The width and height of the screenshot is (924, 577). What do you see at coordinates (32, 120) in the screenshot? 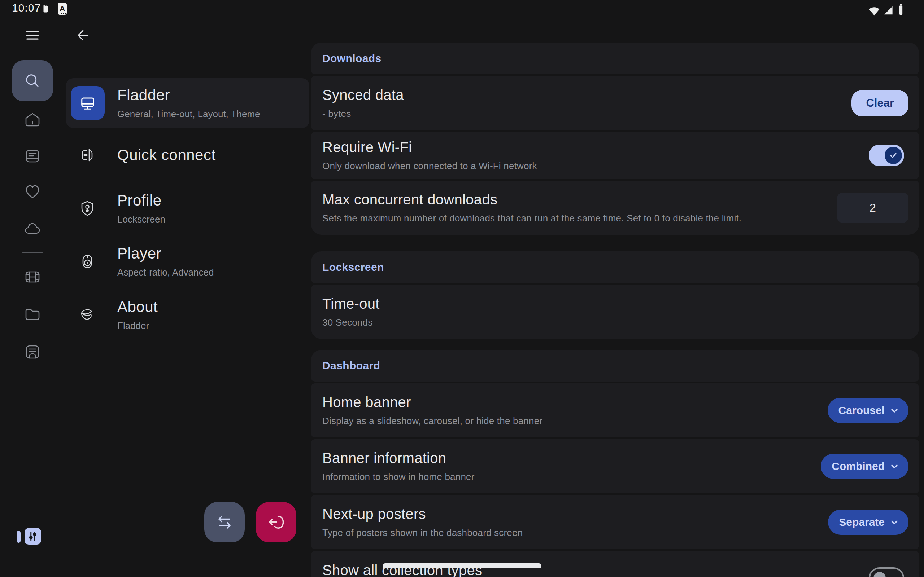
I see `home-icon` at bounding box center [32, 120].